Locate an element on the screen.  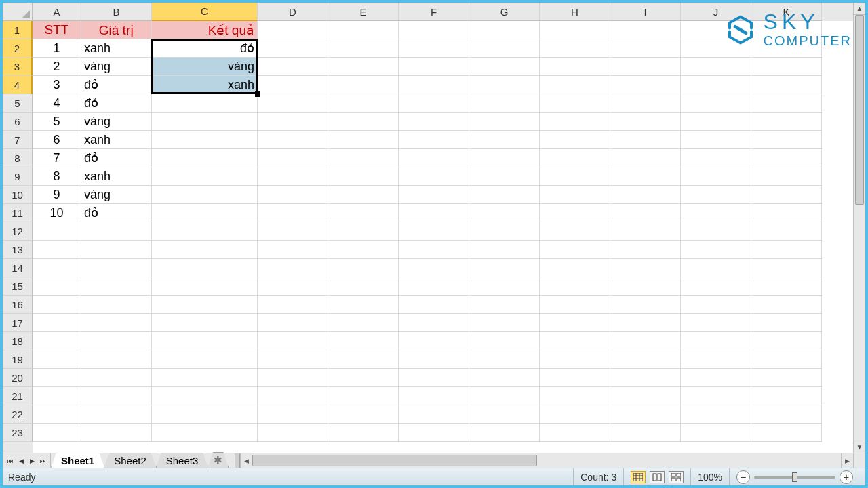
cell-J2 is located at coordinates (716, 49).